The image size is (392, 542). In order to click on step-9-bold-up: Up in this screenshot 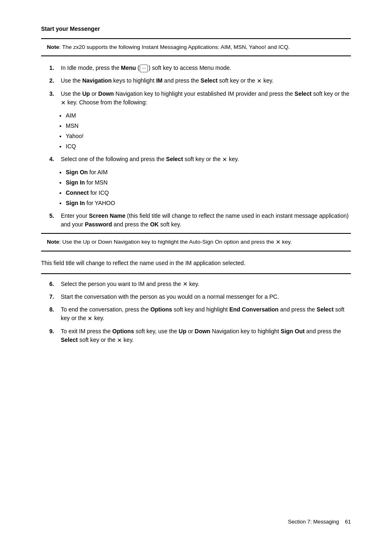, I will do `click(182, 331)`.